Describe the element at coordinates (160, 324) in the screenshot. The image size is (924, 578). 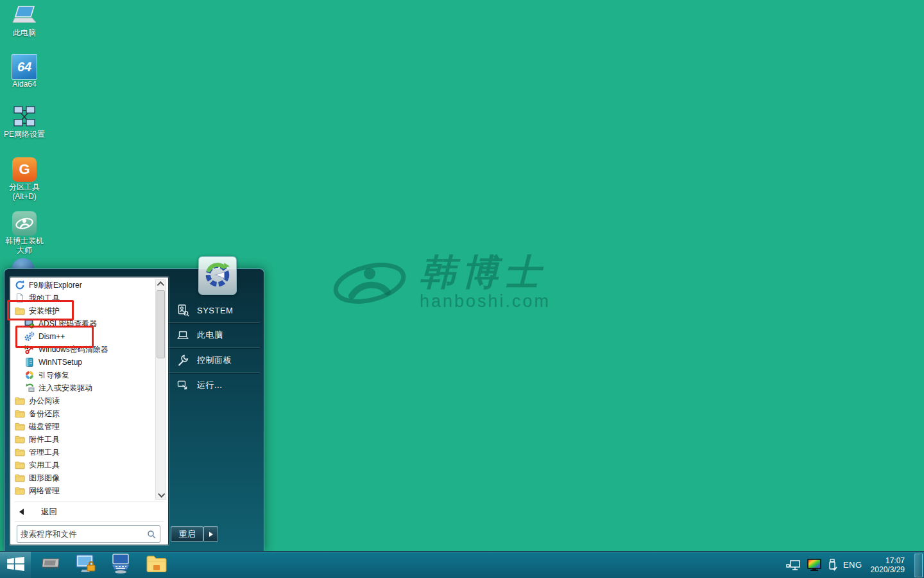
I see `scrollbar-thumb` at that location.